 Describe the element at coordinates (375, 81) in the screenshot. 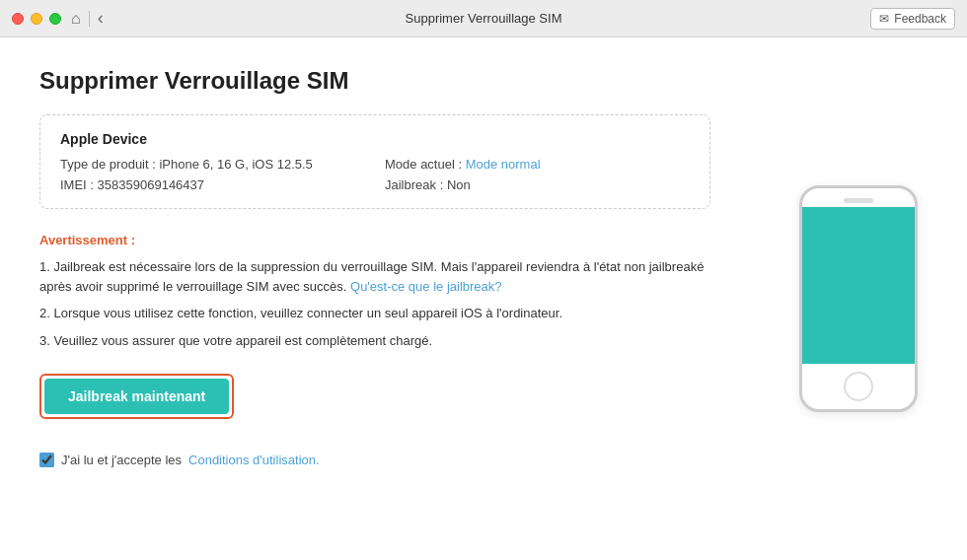

I see `page-title: Supprimer Verrouillage SIM` at that location.